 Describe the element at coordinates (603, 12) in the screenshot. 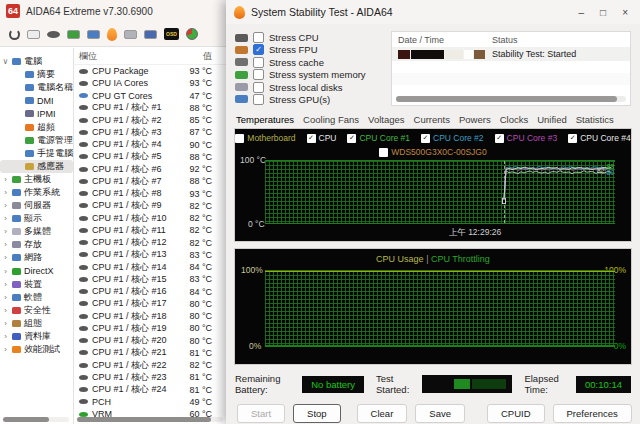

I see `maximize-button: □` at that location.